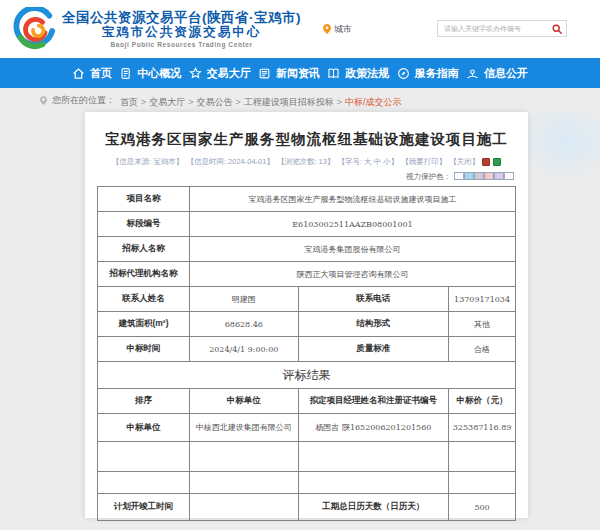 The width and height of the screenshot is (600, 530). What do you see at coordinates (497, 162) in the screenshot?
I see `excel-export-icon` at bounding box center [497, 162].